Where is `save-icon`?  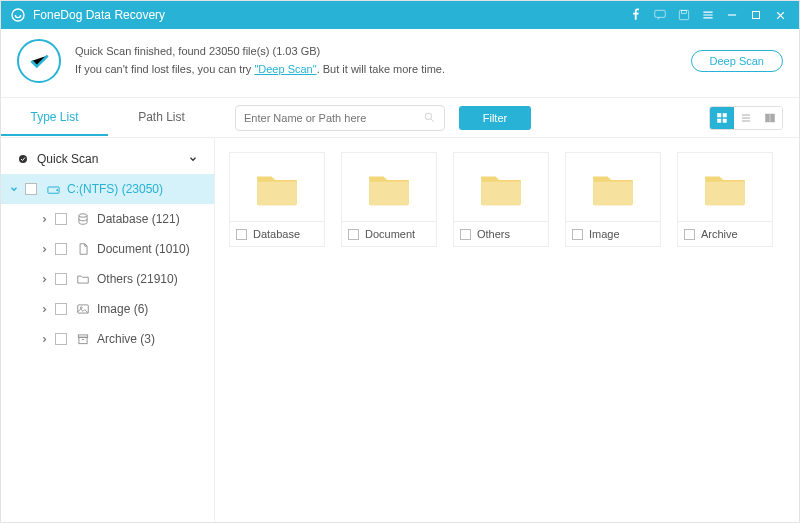
save-icon is located at coordinates (684, 15).